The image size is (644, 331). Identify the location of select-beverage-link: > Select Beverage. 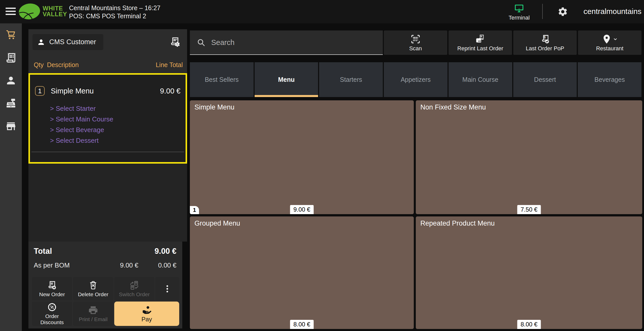
(82, 130).